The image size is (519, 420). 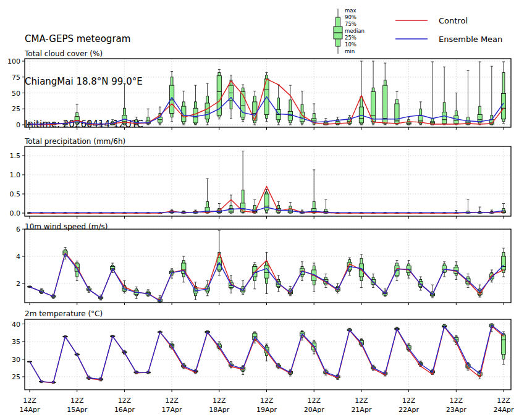 I want to click on svg-text: 0.5, so click(x=15, y=194).